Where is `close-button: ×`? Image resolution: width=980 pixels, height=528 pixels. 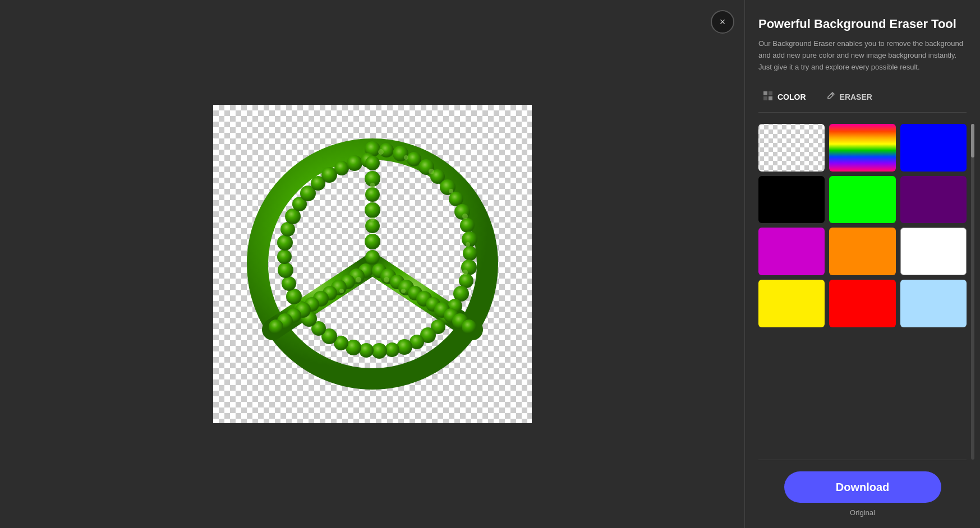
close-button: × is located at coordinates (723, 22).